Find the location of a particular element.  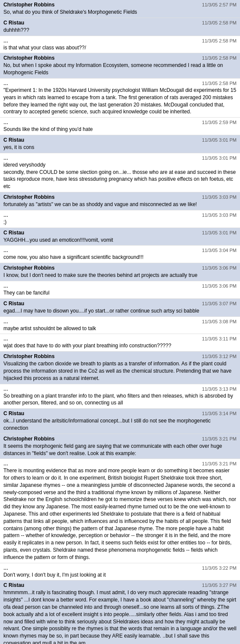

message-row: ...11/3/05 3:11 PMwjat does that have to… is located at coordinates (120, 343).